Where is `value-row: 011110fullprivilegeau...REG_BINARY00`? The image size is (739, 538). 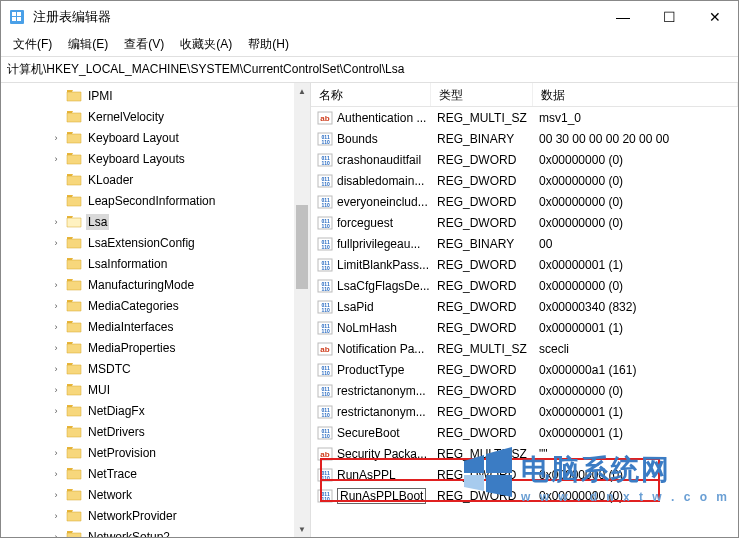
value-row: 011110fullprivilegeau...REG_BINARY00 is located at coordinates (524, 244).